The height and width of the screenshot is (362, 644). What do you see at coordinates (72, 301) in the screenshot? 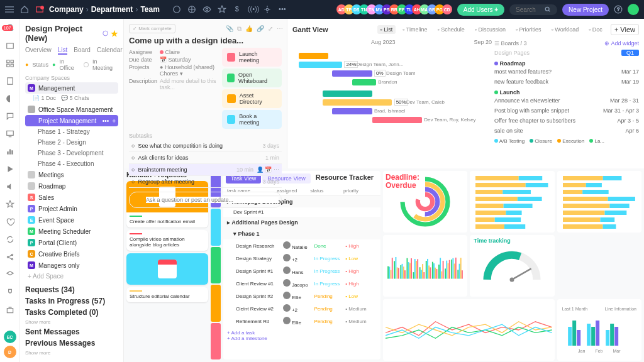
I see `summary-item: Tasks in Progress (57)` at bounding box center [72, 301].